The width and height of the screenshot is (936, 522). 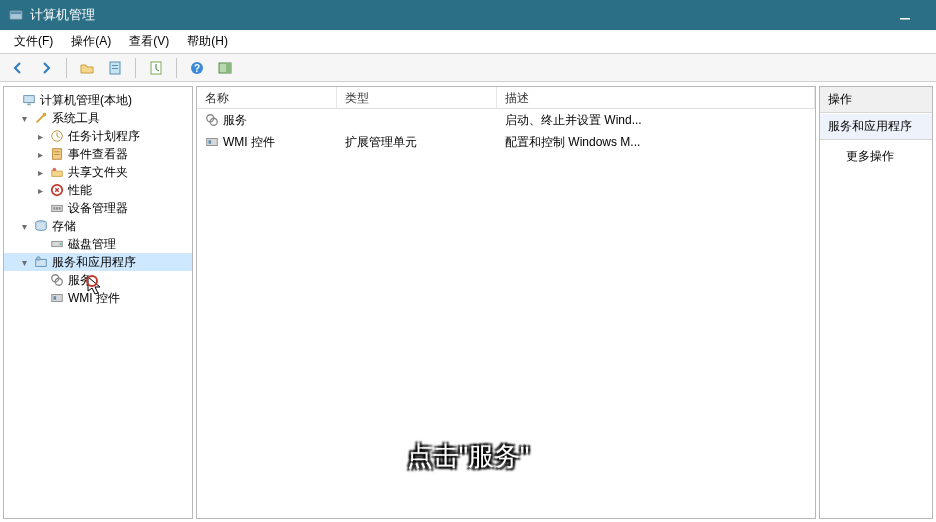 I want to click on tree-label: 服务, so click(x=80, y=280).